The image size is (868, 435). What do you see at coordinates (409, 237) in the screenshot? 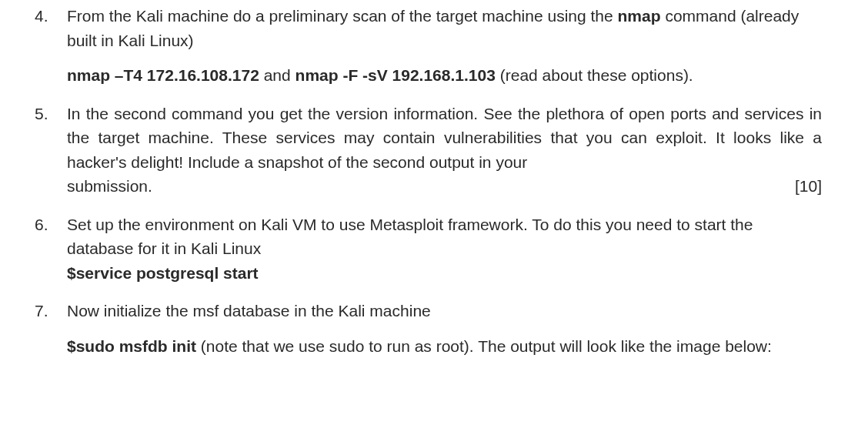
I see `text: Set up the environment on Kali VM to use…` at bounding box center [409, 237].